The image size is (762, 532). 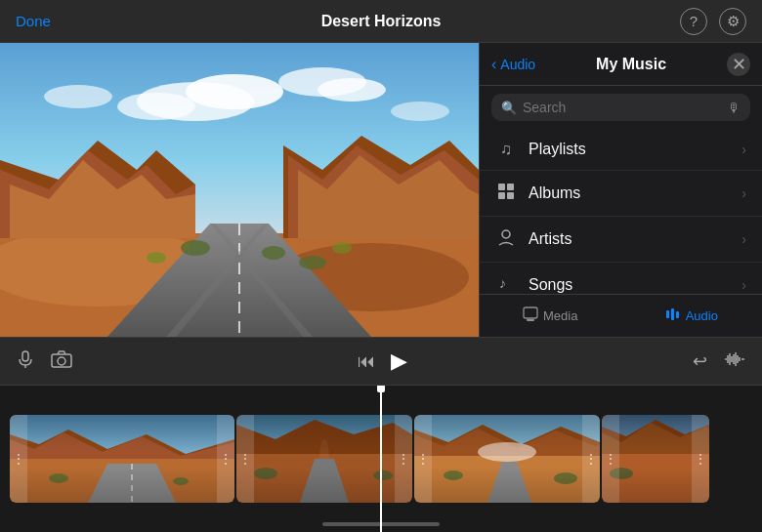 What do you see at coordinates (506, 193) in the screenshot?
I see `albums-icon` at bounding box center [506, 193].